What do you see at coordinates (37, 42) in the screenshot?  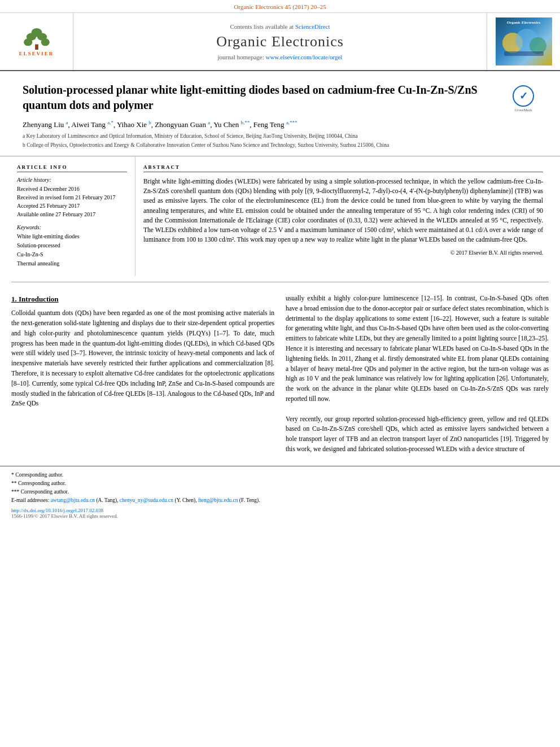 I see `elsevier-logo: ELSEVIER` at bounding box center [37, 42].